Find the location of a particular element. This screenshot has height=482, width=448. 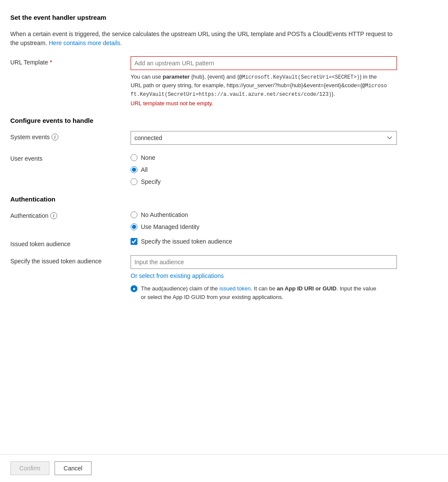

user-events-none-label: None is located at coordinates (148, 158).